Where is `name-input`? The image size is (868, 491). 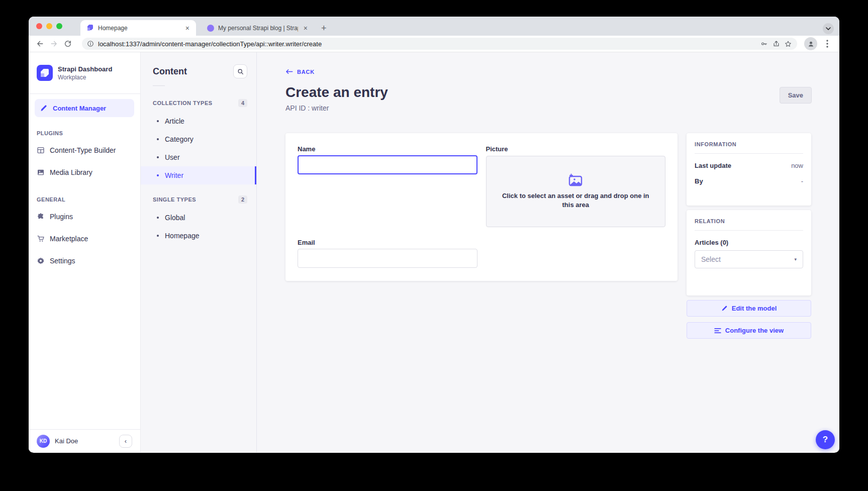 name-input is located at coordinates (388, 165).